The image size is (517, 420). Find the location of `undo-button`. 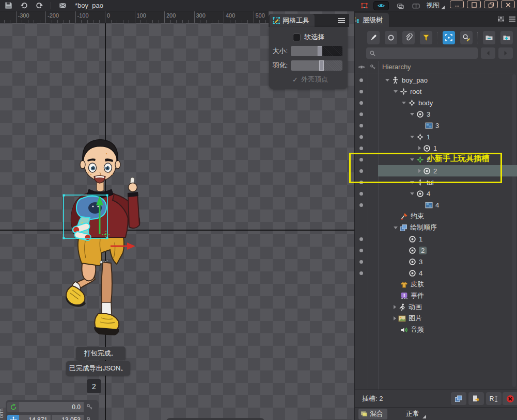

undo-button is located at coordinates (24, 6).